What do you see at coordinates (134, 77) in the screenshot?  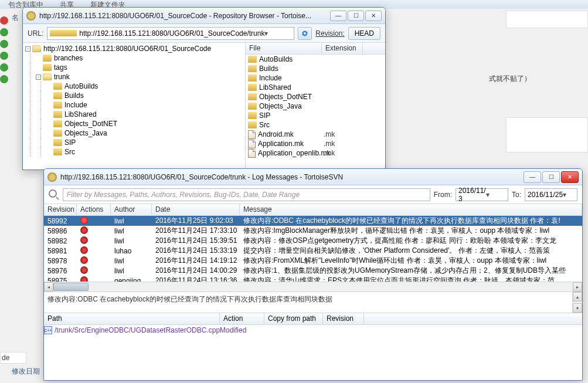 I see `tree-node: -trunk` at bounding box center [134, 77].